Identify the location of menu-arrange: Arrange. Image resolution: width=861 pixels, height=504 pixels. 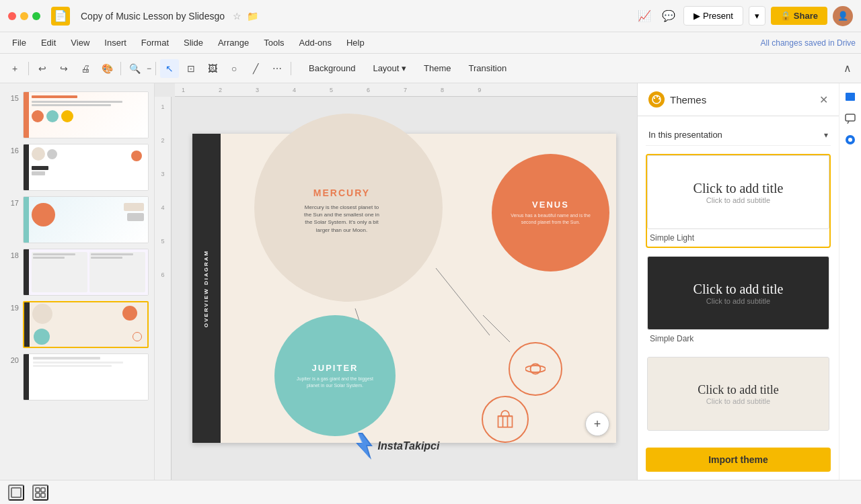
(233, 43).